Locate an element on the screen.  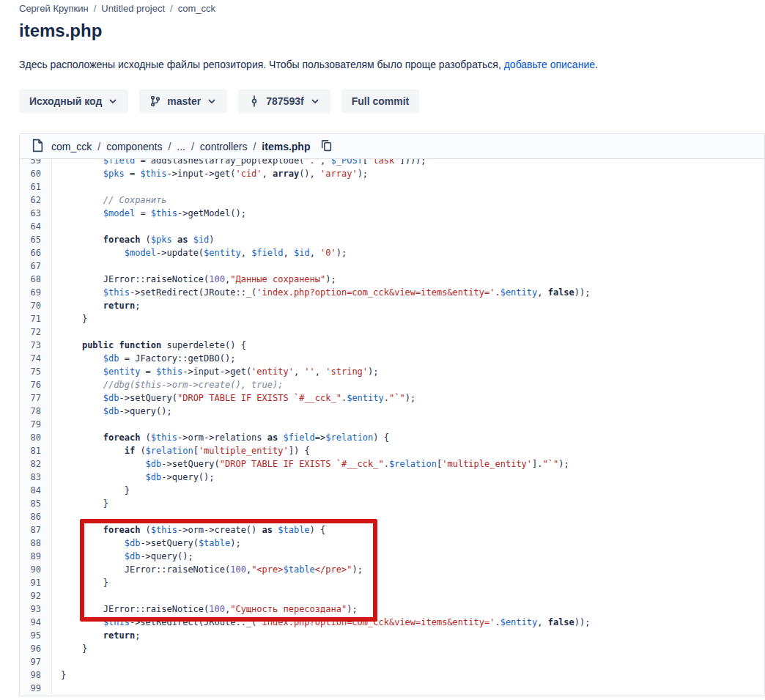
path-segment: controllers is located at coordinates (224, 147).